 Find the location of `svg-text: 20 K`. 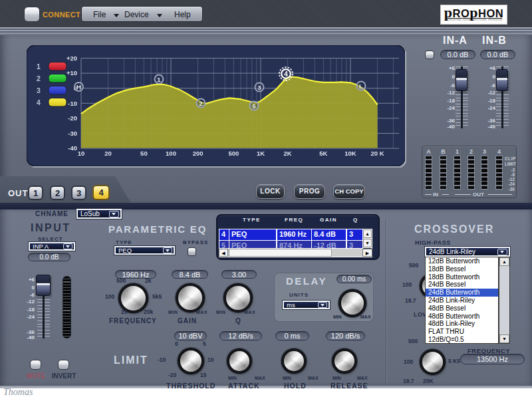

svg-text: 20 K is located at coordinates (378, 153).